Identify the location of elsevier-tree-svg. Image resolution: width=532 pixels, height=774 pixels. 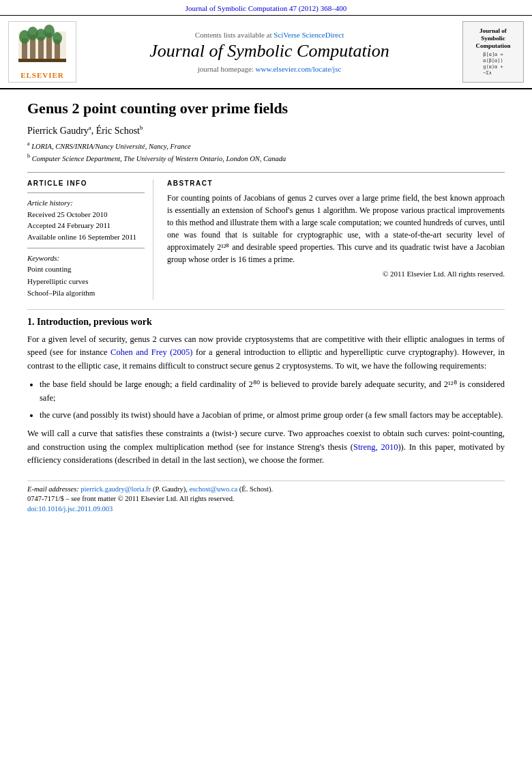
(42, 46).